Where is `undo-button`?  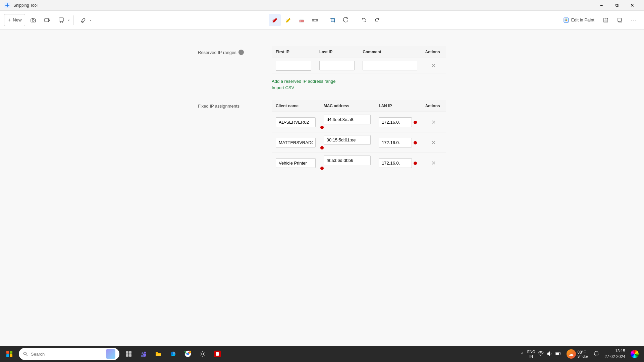 undo-button is located at coordinates (364, 20).